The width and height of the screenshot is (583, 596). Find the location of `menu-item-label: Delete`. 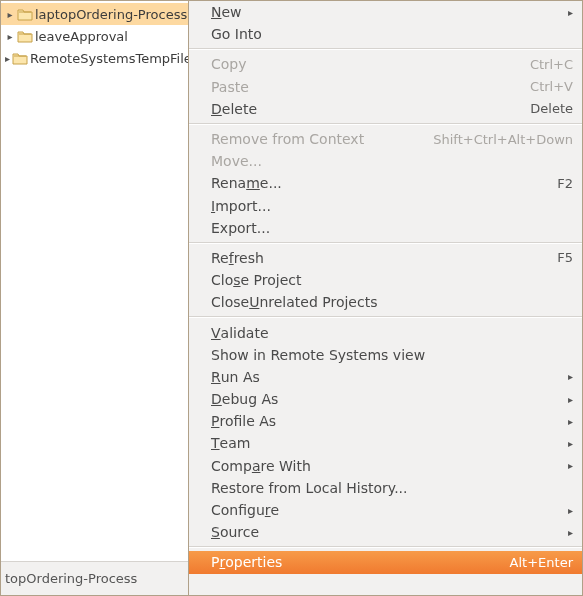

menu-item-label: Delete is located at coordinates (234, 109).